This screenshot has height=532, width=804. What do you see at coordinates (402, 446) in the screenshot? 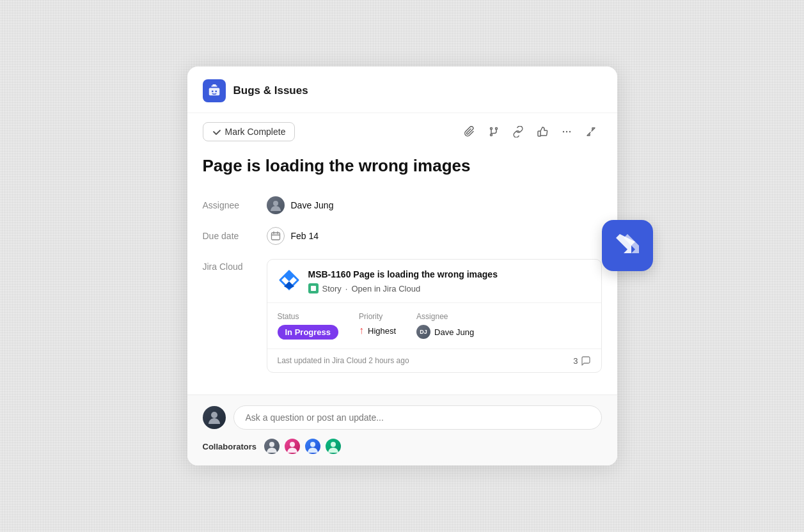
I see `collaborators-row: Collaborators` at bounding box center [402, 446].